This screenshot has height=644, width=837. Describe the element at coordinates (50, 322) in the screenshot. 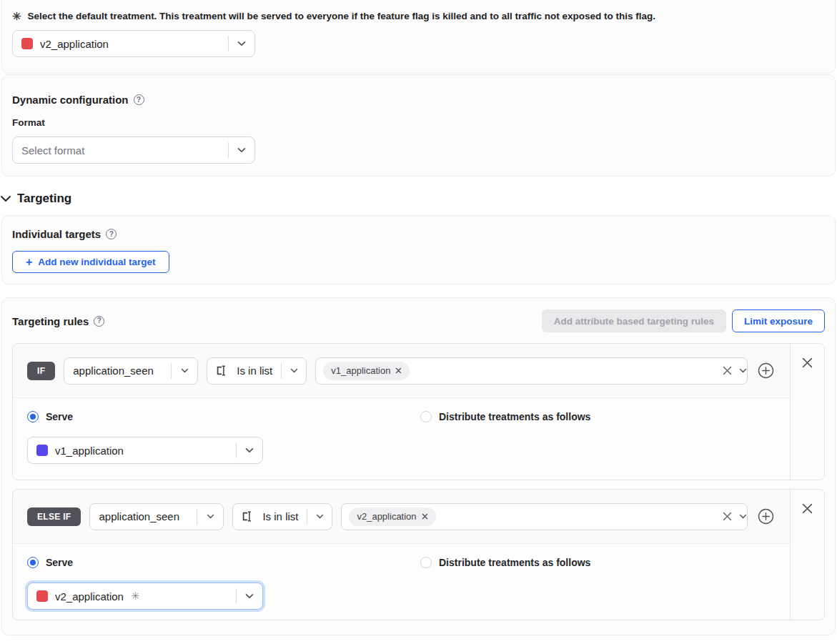

I see `targeting-rules-title-text: Targeting rules` at that location.